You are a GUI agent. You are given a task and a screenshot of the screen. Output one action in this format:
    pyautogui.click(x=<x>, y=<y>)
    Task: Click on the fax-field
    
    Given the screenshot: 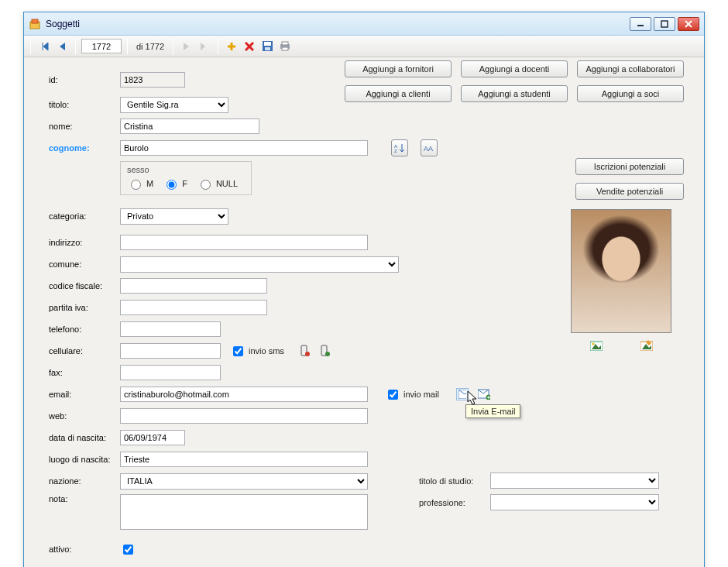 What is the action you would take?
    pyautogui.click(x=170, y=373)
    